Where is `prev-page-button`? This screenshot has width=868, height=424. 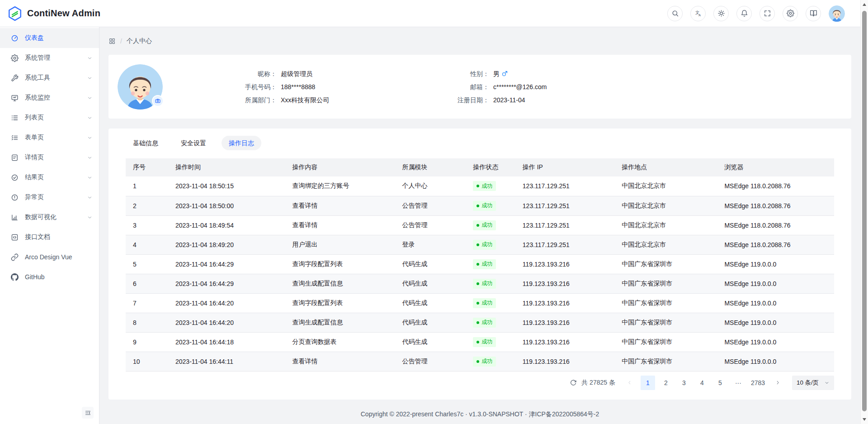 prev-page-button is located at coordinates (630, 383).